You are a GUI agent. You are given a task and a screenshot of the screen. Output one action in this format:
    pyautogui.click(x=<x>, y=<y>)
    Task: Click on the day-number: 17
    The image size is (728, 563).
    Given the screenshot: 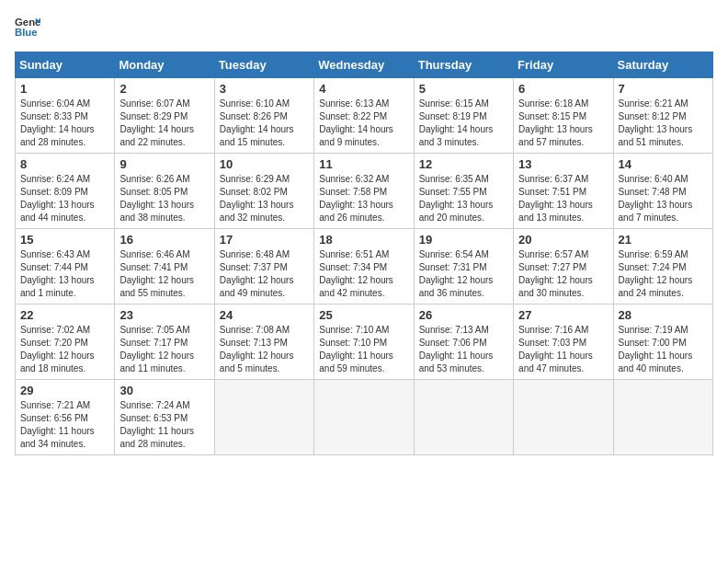 What is the action you would take?
    pyautogui.click(x=265, y=239)
    